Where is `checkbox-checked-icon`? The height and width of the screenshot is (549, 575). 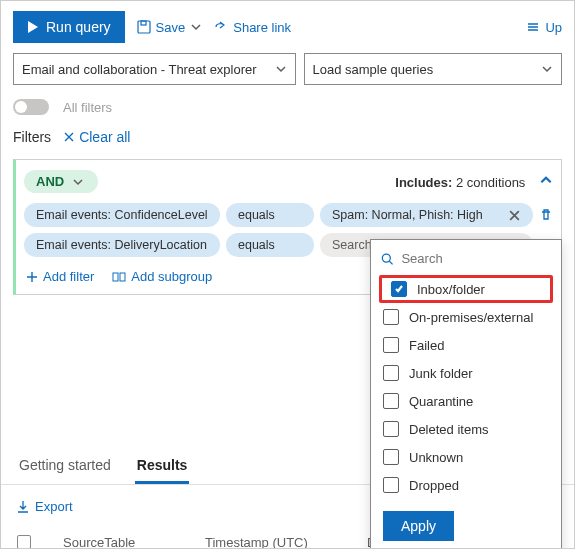
checkbox-checked-icon is located at coordinates (399, 289).